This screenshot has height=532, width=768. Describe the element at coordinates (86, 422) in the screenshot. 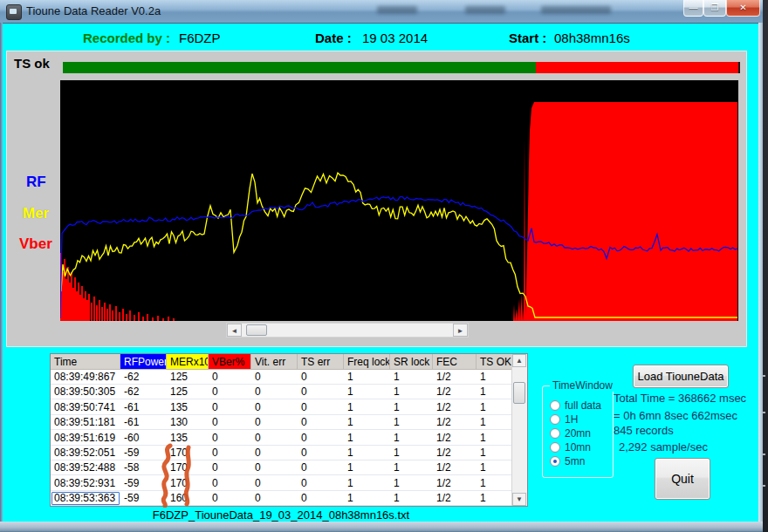

I see `table-cell: 08:39:51:181` at that location.